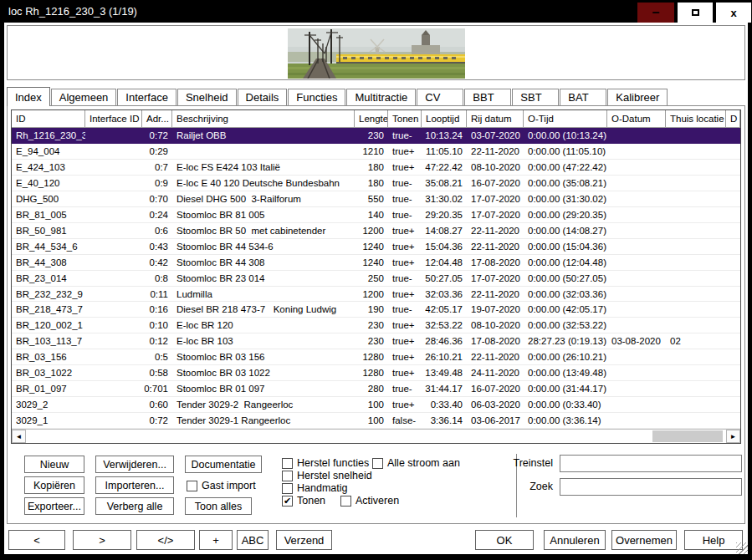  Describe the element at coordinates (376, 152) in the screenshot. I see `table-row: E_94_0040:291210true+11:05.1022-11-20200…` at that location.